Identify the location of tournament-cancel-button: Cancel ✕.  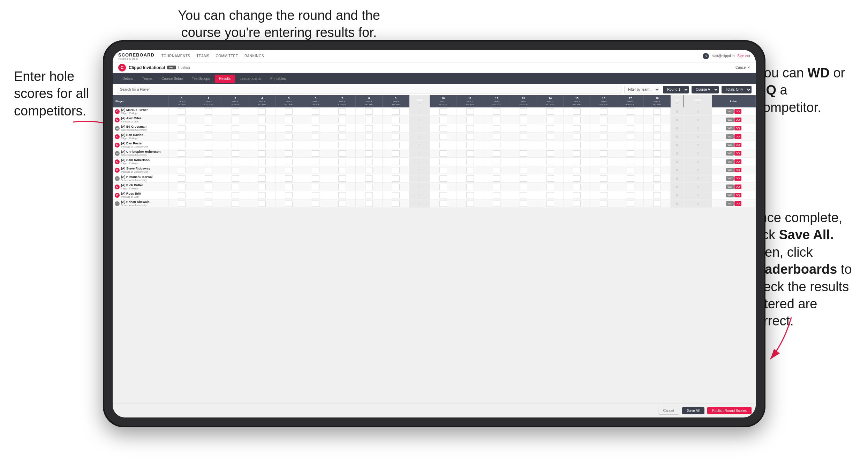
(743, 68).